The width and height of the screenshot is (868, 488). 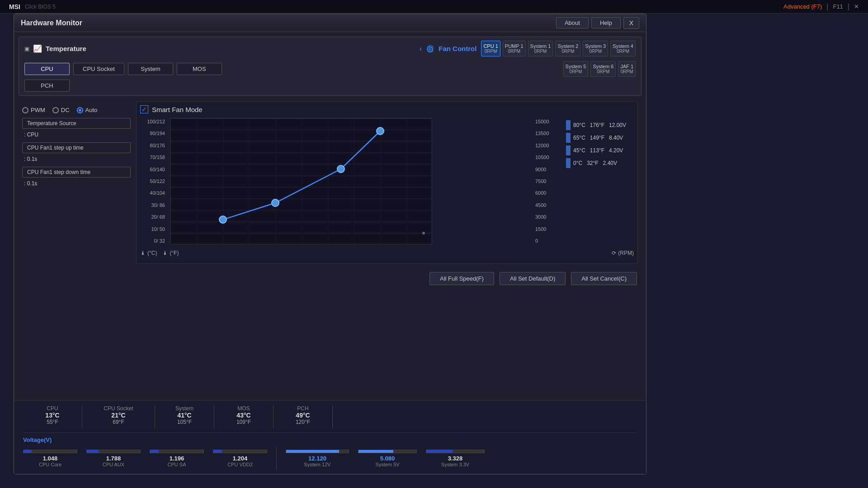 I want to click on fan-btn-cpu1: CPU 10RPM, so click(x=491, y=49).